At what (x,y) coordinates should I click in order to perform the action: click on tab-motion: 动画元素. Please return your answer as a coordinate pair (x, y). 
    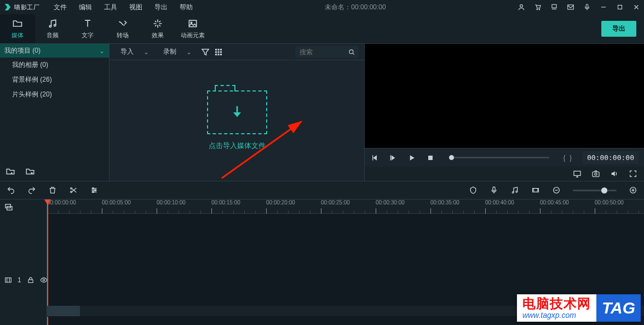
    Looking at the image, I should click on (193, 28).